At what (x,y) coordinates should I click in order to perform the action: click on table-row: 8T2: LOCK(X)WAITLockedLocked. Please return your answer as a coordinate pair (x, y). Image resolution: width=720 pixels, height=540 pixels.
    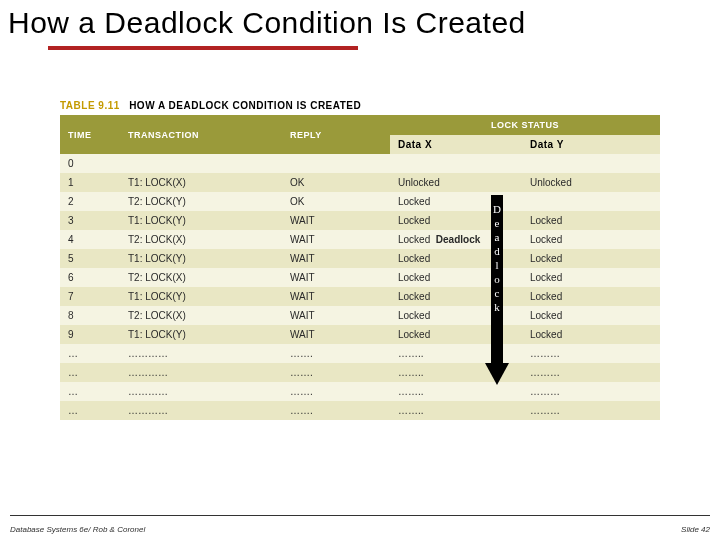
    Looking at the image, I should click on (360, 316).